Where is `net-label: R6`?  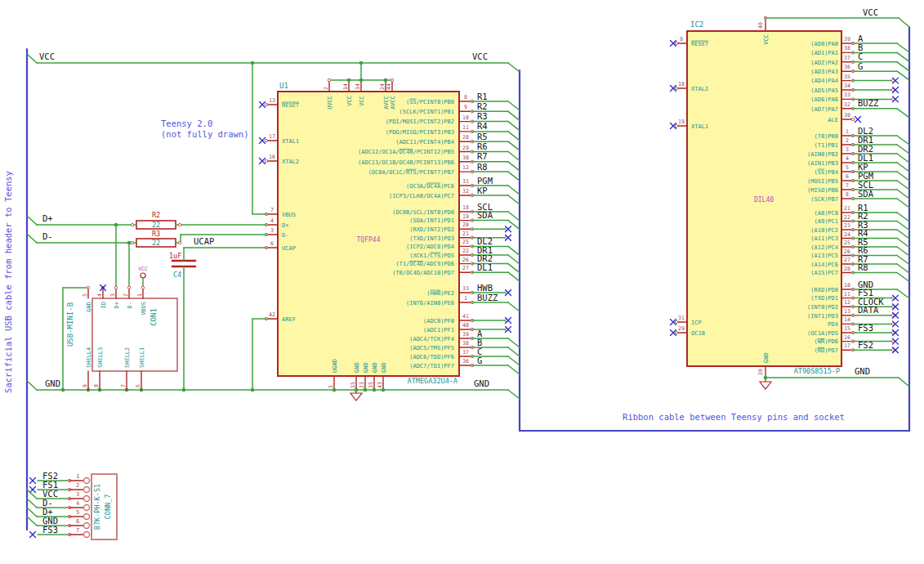
net-label: R6 is located at coordinates (482, 146).